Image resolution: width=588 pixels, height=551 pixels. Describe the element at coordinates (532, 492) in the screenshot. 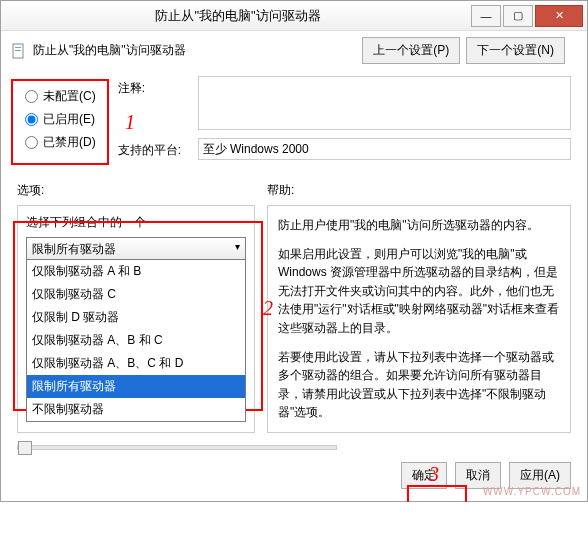

I see `watermark: WWW.YPCW.COM` at that location.